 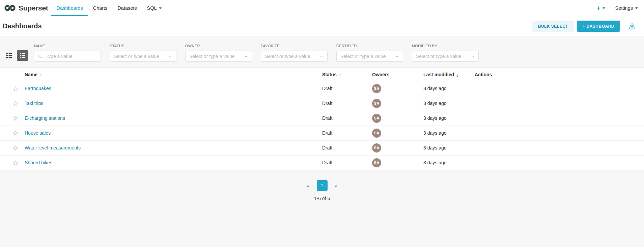 I want to click on nav-tab-label: SQL, so click(x=152, y=8).